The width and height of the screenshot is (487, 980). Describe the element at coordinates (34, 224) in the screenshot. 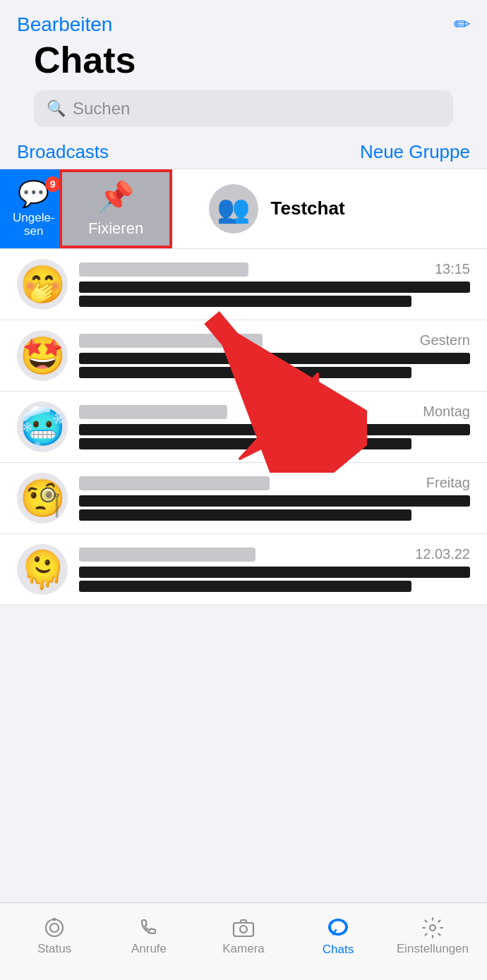

I see `ungelesen-label: Ungele-sen` at that location.